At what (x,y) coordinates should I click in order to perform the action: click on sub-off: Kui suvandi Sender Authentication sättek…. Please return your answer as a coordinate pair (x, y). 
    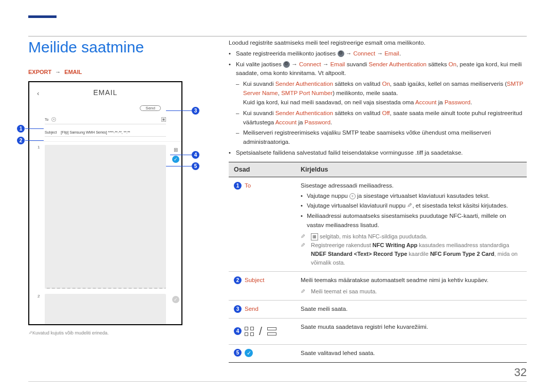
    Looking at the image, I should click on (381, 118).